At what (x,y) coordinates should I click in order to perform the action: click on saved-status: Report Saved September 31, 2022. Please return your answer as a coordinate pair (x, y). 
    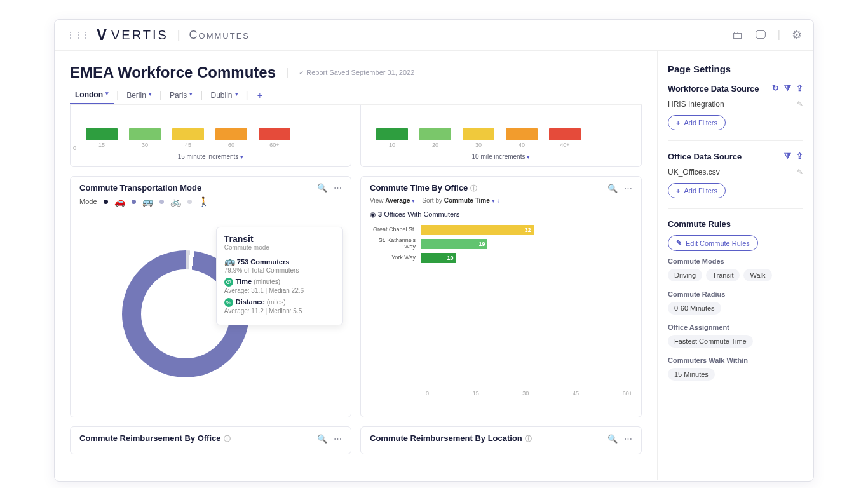
    Looking at the image, I should click on (356, 72).